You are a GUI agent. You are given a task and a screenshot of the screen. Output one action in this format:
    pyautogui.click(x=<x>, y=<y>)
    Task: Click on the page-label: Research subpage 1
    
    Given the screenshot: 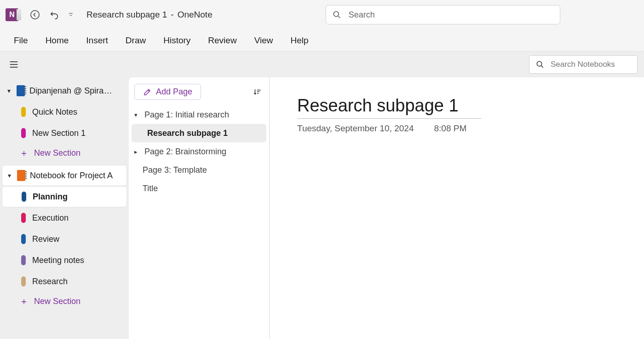 What is the action you would take?
    pyautogui.click(x=188, y=134)
    